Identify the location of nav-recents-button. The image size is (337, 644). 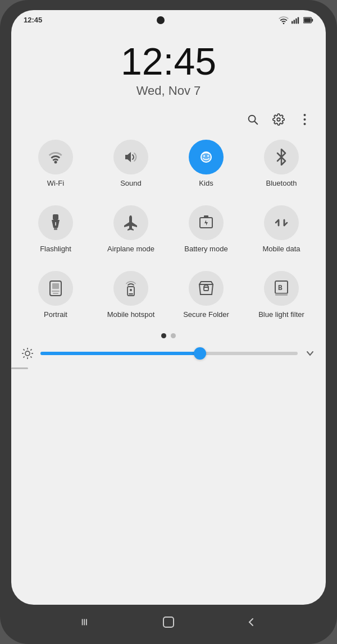
(86, 622).